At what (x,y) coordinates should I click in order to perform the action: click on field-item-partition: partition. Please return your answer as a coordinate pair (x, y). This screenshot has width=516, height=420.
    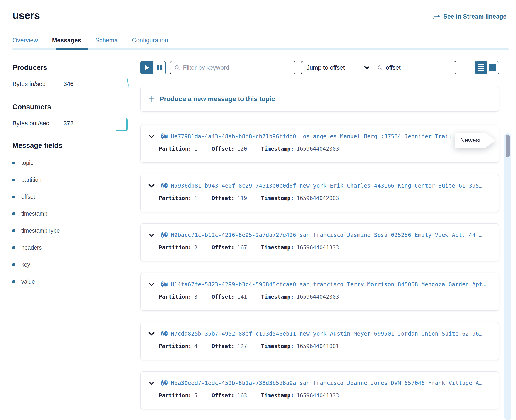
    Looking at the image, I should click on (77, 180).